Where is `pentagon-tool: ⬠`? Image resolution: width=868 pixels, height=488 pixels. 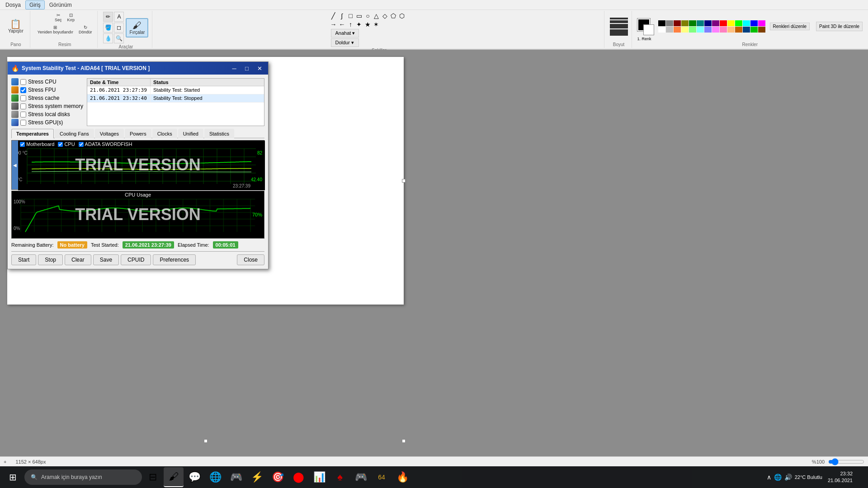 pentagon-tool: ⬠ is located at coordinates (393, 16).